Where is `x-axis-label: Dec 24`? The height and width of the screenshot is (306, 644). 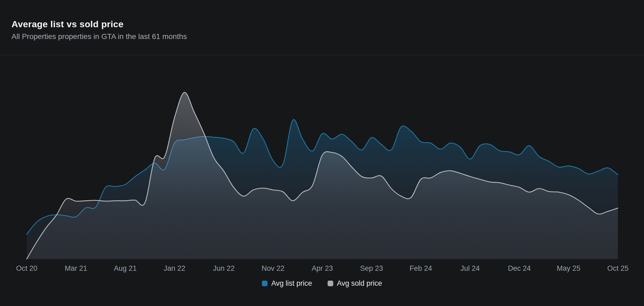
x-axis-label: Dec 24 is located at coordinates (519, 269).